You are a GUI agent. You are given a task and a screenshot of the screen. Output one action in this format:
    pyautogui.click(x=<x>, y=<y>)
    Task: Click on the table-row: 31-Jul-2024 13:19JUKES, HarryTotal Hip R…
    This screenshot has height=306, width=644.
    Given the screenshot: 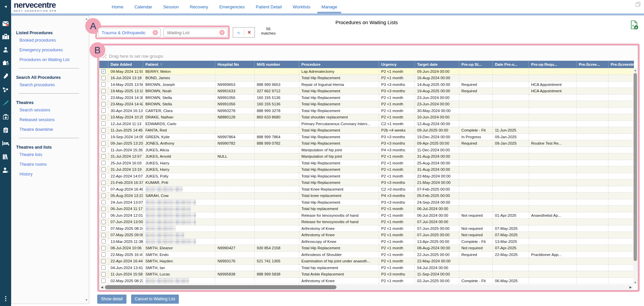 What is the action you would take?
    pyautogui.click(x=367, y=170)
    